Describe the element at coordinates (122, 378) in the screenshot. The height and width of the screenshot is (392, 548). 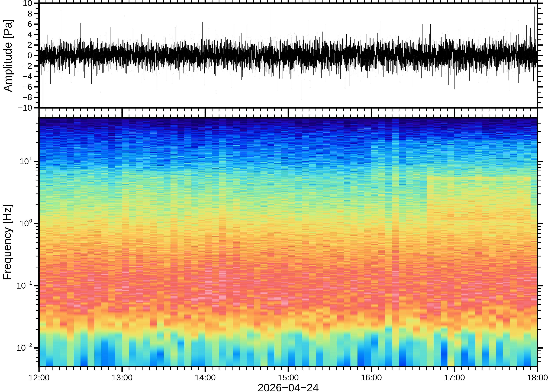
I see `xtick-1300: 13:00` at that location.